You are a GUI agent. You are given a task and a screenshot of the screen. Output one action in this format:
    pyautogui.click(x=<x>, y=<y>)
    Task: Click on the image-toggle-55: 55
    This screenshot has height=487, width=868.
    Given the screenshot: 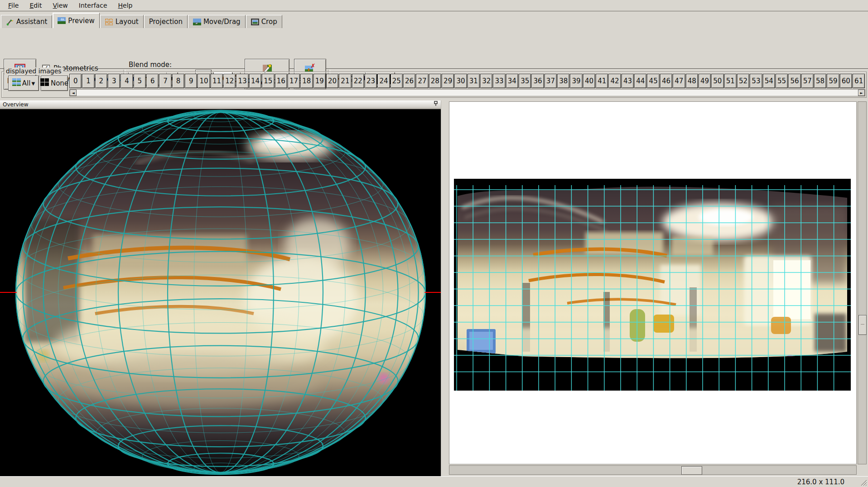 What is the action you would take?
    pyautogui.click(x=782, y=81)
    